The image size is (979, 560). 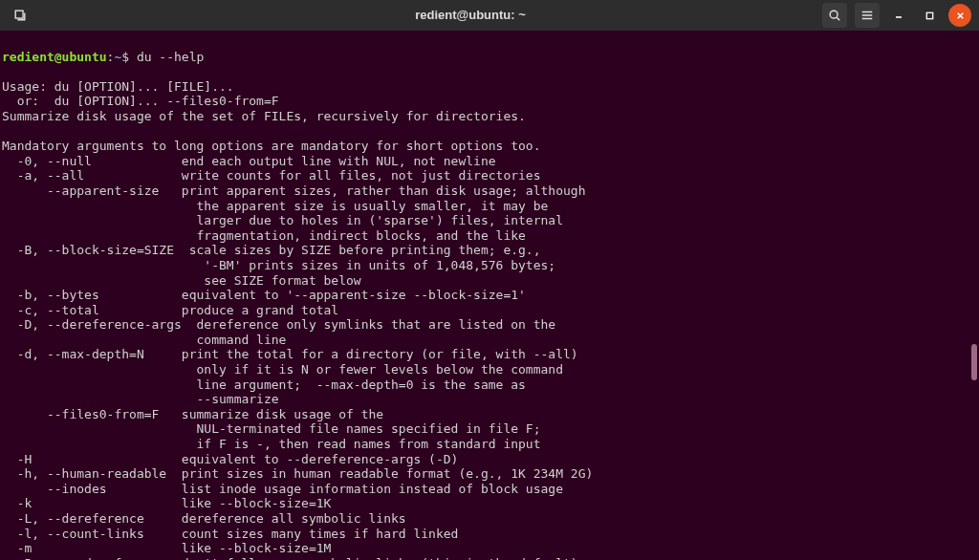 What do you see at coordinates (974, 362) in the screenshot?
I see `vertical-scrollbar-thumb` at bounding box center [974, 362].